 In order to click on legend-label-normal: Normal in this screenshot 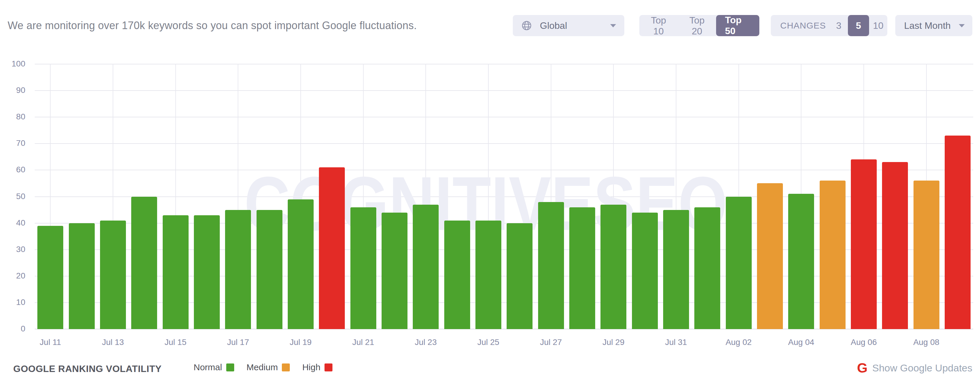, I will do `click(208, 367)`.